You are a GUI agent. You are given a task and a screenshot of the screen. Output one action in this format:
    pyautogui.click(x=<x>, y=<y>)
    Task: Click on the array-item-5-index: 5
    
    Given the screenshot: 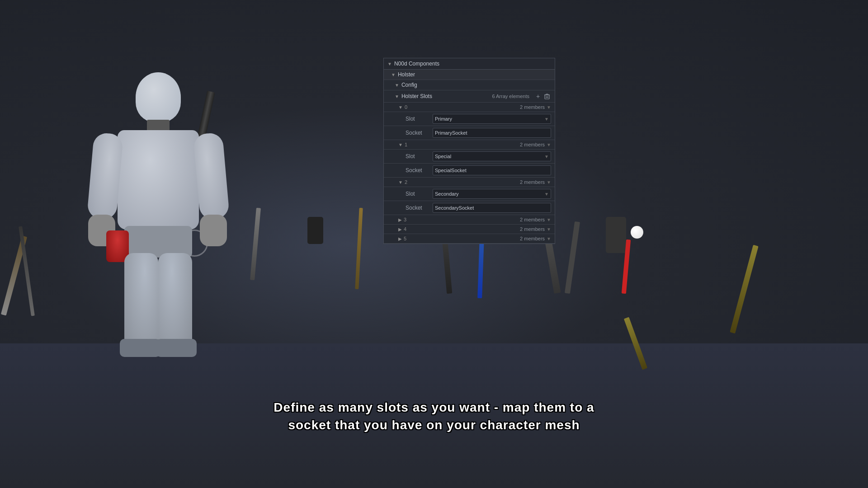 What is the action you would take?
    pyautogui.click(x=405, y=239)
    